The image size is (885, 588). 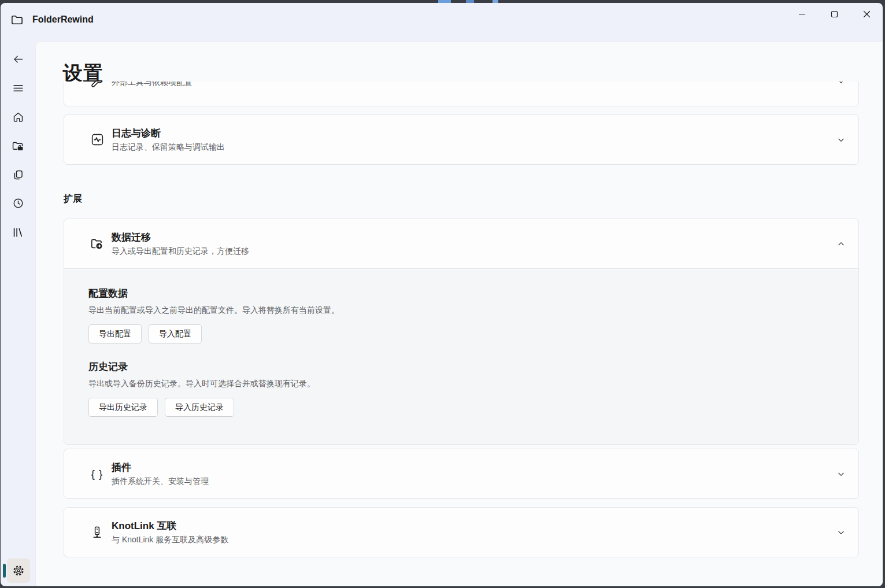 I want to click on card-logs: 日志与诊断 日志记录、保留策略与调试输出, so click(x=461, y=140).